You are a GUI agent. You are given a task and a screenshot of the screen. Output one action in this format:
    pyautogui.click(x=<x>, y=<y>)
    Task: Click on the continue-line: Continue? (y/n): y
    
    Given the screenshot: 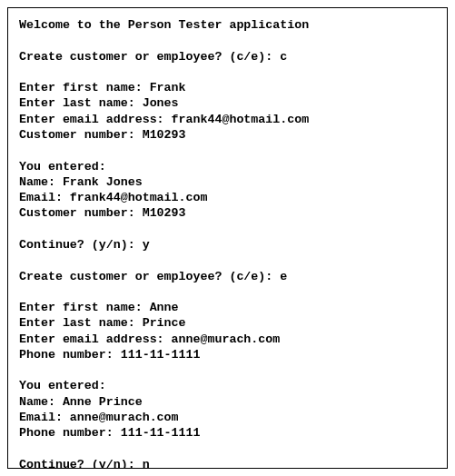 What is the action you would take?
    pyautogui.click(x=84, y=245)
    